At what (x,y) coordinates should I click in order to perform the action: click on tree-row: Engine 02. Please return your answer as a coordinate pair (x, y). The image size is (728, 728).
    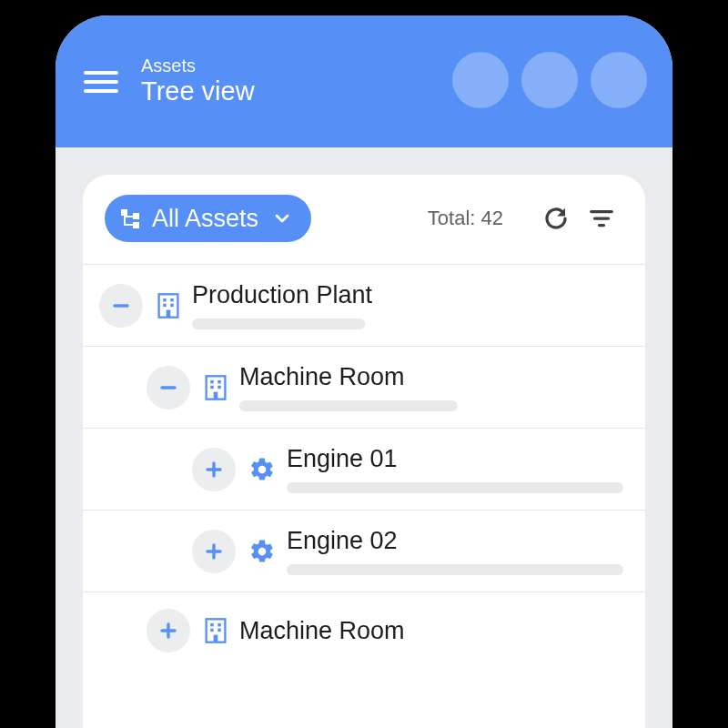
    Looking at the image, I should click on (364, 551).